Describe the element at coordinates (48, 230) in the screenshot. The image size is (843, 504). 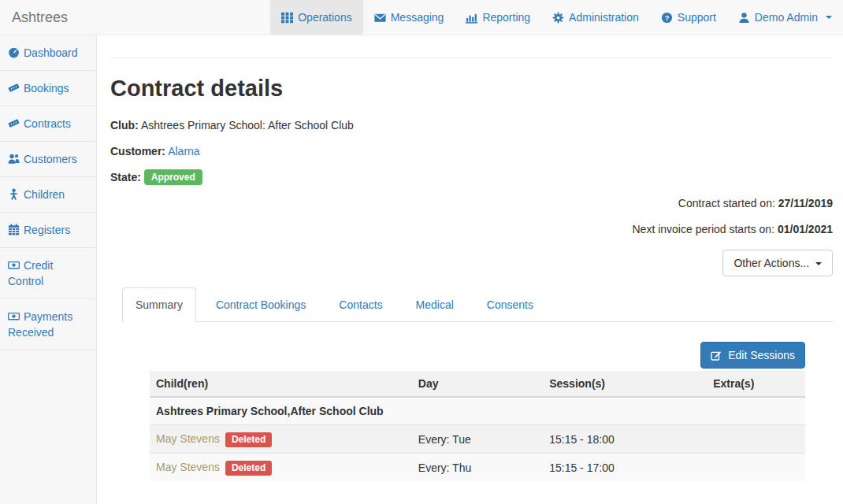
I see `sidebar-item-registers: Registers` at that location.